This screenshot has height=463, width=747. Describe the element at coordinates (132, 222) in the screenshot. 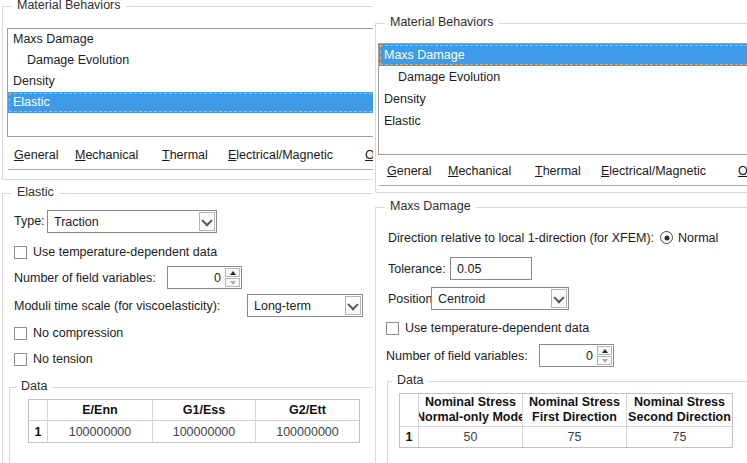

I see `type-dropdown: Traction` at that location.